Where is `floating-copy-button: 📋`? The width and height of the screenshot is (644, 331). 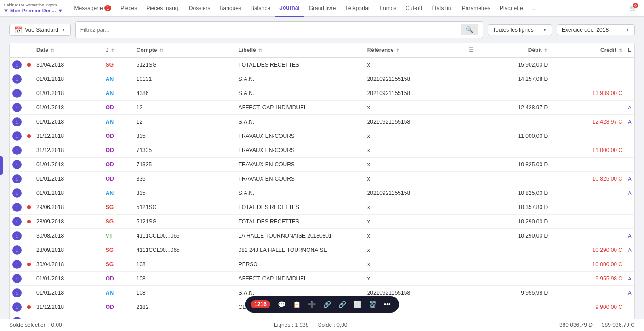 floating-copy-button: 📋 is located at coordinates (297, 304).